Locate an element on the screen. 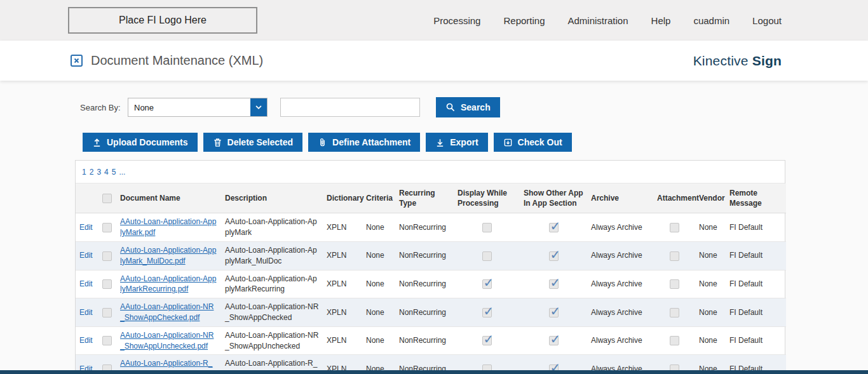 The height and width of the screenshot is (374, 868). col-show-other-app: Show Other App In App Section is located at coordinates (553, 198).